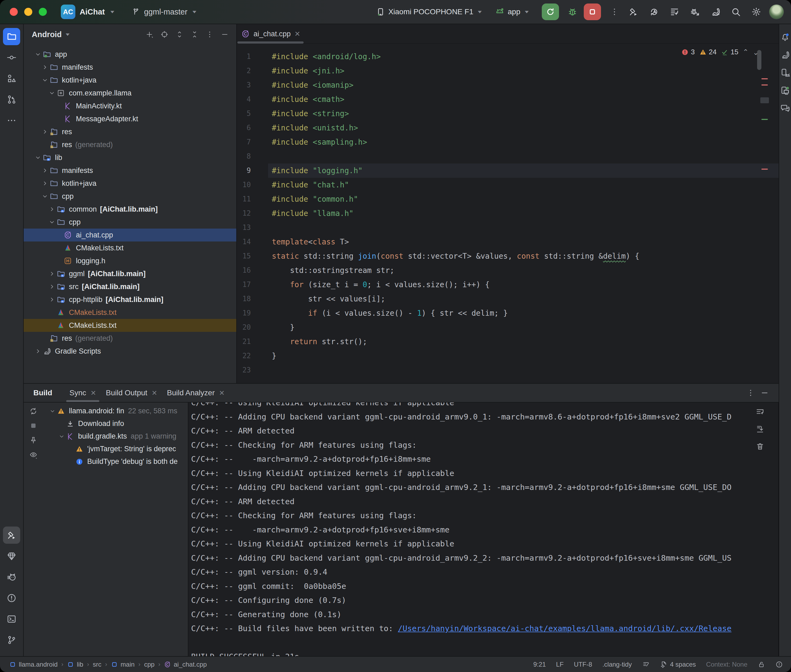  What do you see at coordinates (646, 664) in the screenshot?
I see `status-formatter` at bounding box center [646, 664].